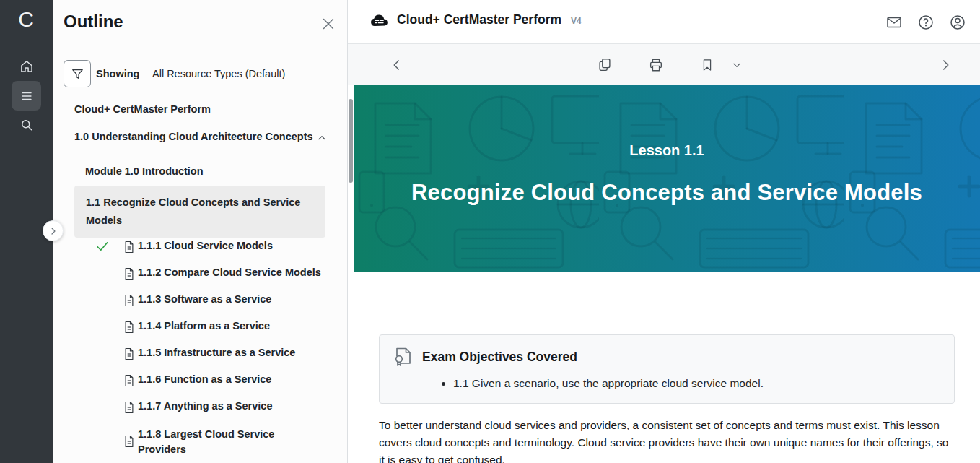  What do you see at coordinates (143, 109) in the screenshot?
I see `course-title: Cloud+ CertMaster Perform` at bounding box center [143, 109].